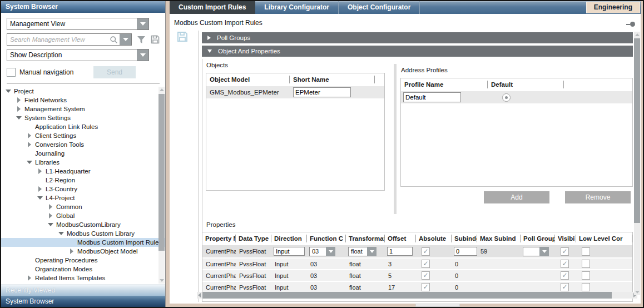  I want to click on address-profile-row, so click(517, 97).